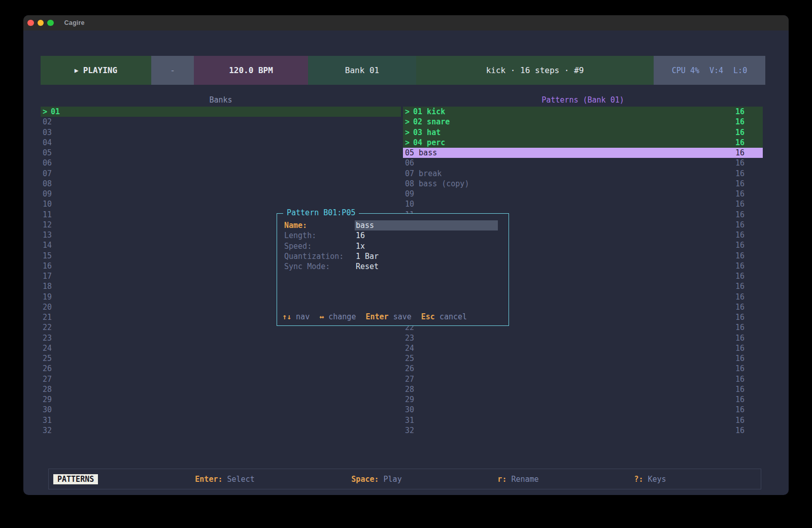 The height and width of the screenshot is (528, 812). What do you see at coordinates (47, 235) in the screenshot?
I see `bank-number: 13` at bounding box center [47, 235].